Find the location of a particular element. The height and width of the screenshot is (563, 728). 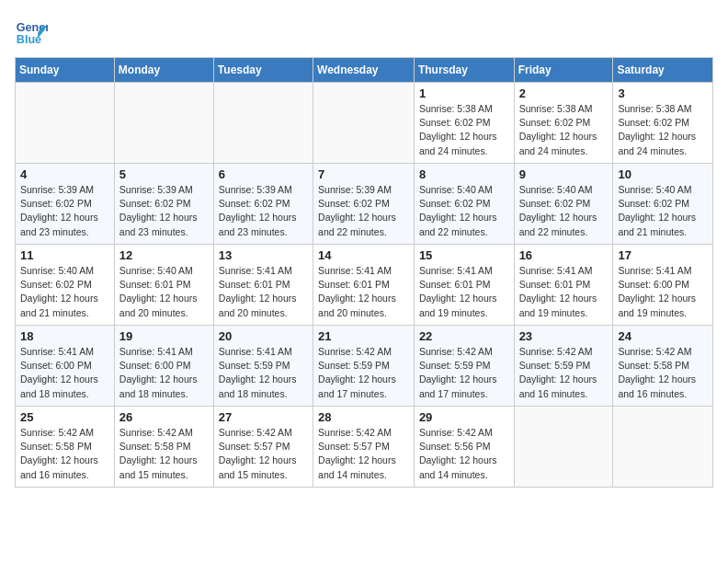

calendar-cell: 6Sunrise: 5:39 AM Sunset: 6:02 PM Daylig… is located at coordinates (263, 204).